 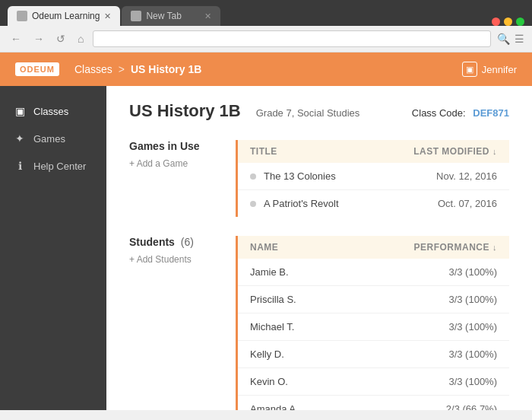 What do you see at coordinates (350, 382) in the screenshot?
I see `student-name-5: Kevin O.` at bounding box center [350, 382].